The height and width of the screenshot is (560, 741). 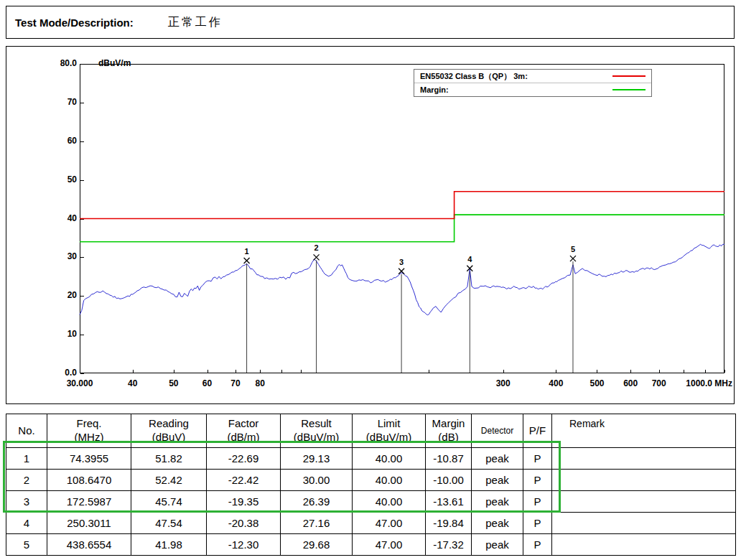 I want to click on table-cell: 30.00, so click(x=317, y=480).